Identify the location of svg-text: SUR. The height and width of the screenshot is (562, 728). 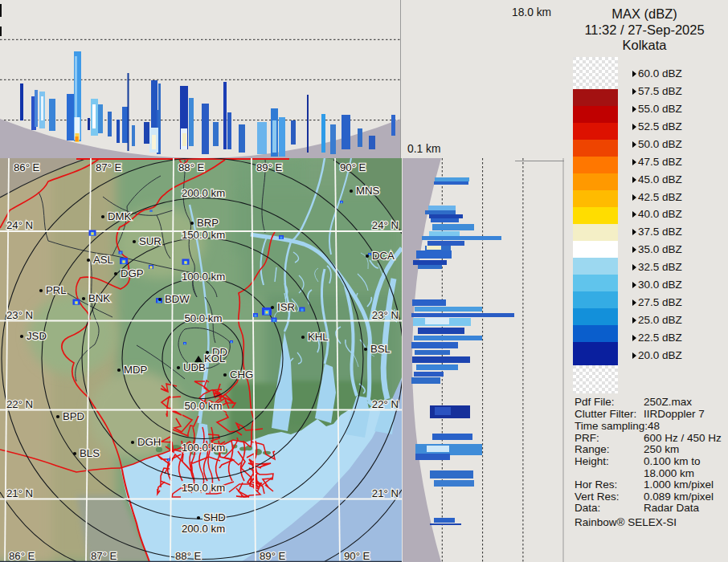
(150, 241).